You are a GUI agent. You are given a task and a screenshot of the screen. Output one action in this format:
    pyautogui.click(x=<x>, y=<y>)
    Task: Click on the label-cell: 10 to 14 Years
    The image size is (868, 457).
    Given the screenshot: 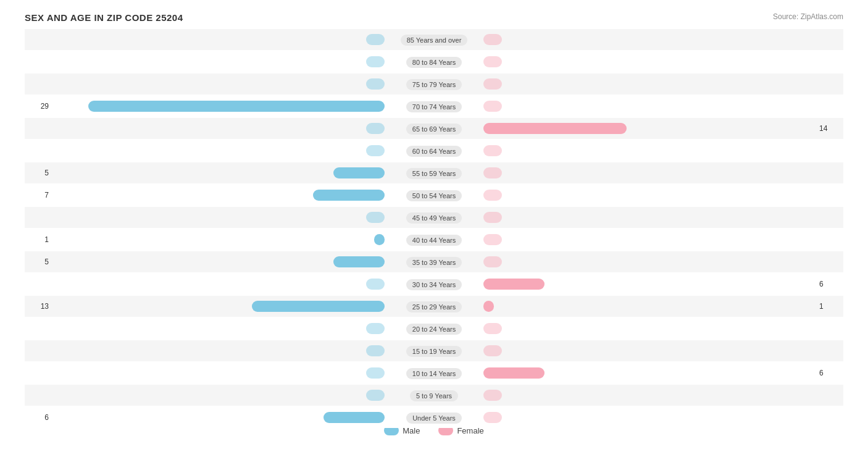 What is the action you would take?
    pyautogui.click(x=434, y=373)
    